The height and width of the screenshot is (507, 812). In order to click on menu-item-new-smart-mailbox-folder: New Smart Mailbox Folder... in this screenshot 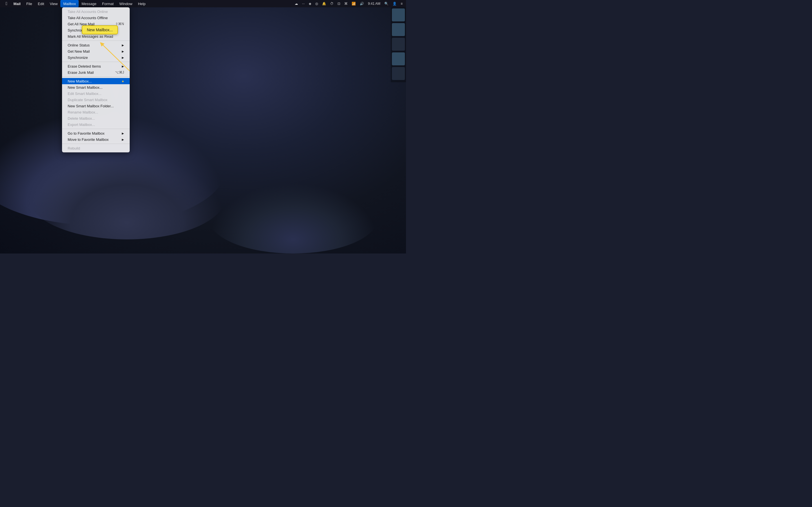, I will do `click(96, 106)`.